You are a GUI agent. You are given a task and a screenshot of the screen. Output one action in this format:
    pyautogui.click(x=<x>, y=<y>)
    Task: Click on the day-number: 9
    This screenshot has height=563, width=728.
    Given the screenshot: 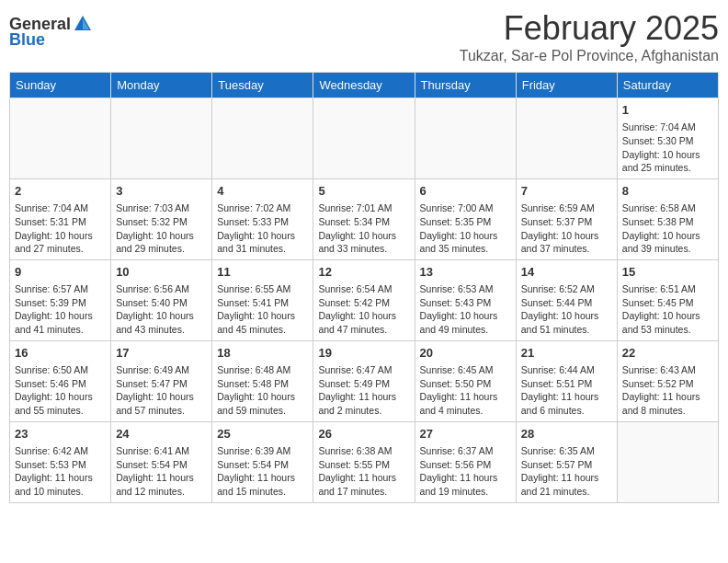 What is the action you would take?
    pyautogui.click(x=61, y=272)
    